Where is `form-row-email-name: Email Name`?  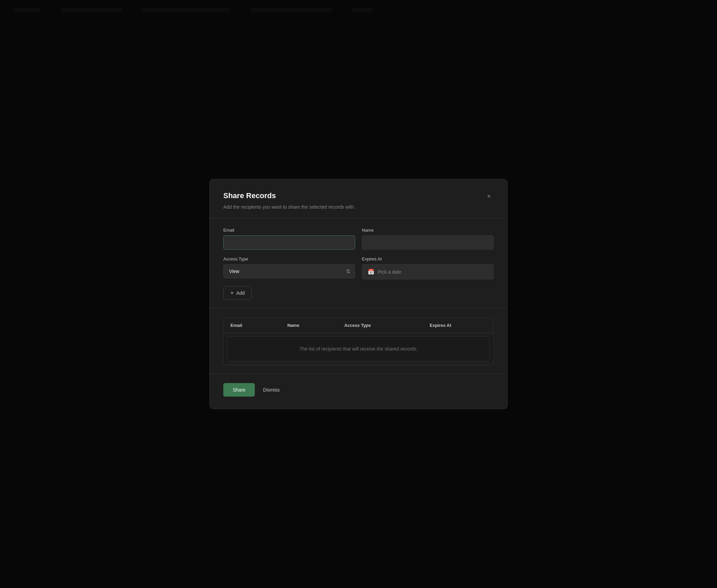 form-row-email-name: Email Name is located at coordinates (358, 238).